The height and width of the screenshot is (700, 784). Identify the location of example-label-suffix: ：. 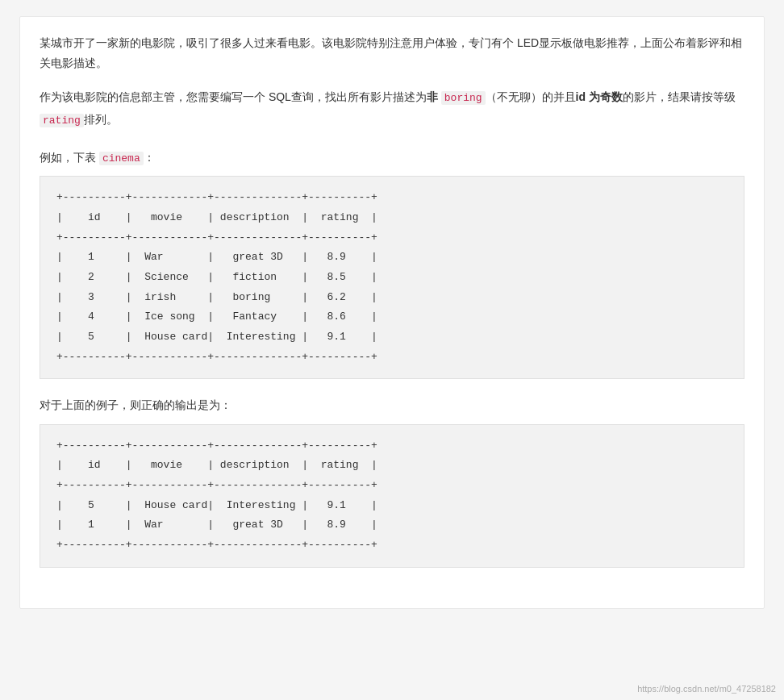
(149, 157).